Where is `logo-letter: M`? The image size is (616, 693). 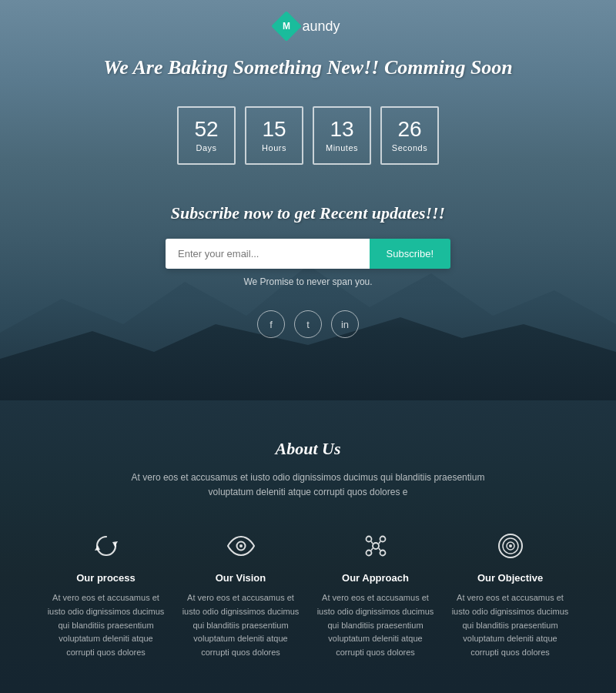 logo-letter: M is located at coordinates (286, 26).